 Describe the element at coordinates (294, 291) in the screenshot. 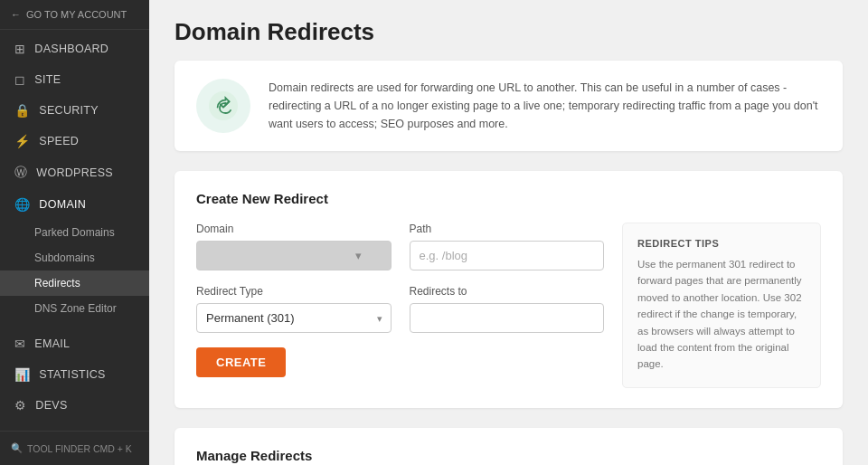

I see `redirect-type-label: Redirect Type` at that location.